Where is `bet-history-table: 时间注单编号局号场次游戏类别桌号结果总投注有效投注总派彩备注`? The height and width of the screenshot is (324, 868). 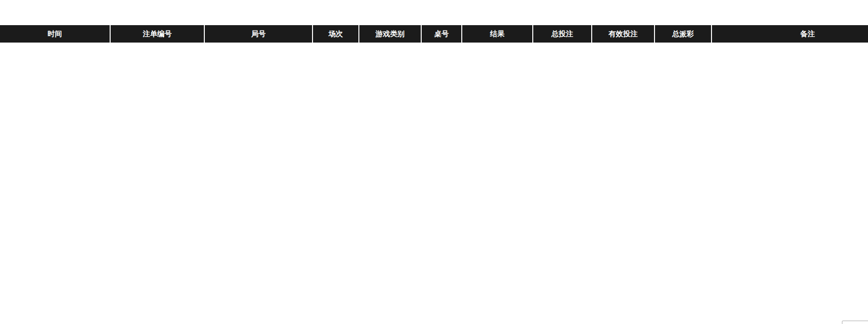
bet-history-table: 时间注单编号局号场次游戏类别桌号结果总投注有效投注总派彩备注 is located at coordinates (434, 34).